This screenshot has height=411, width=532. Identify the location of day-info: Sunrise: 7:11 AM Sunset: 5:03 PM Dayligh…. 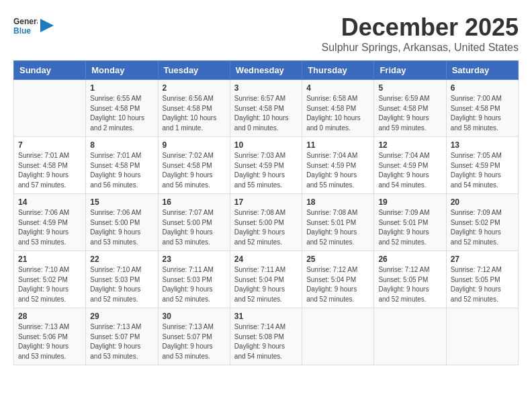
(194, 285).